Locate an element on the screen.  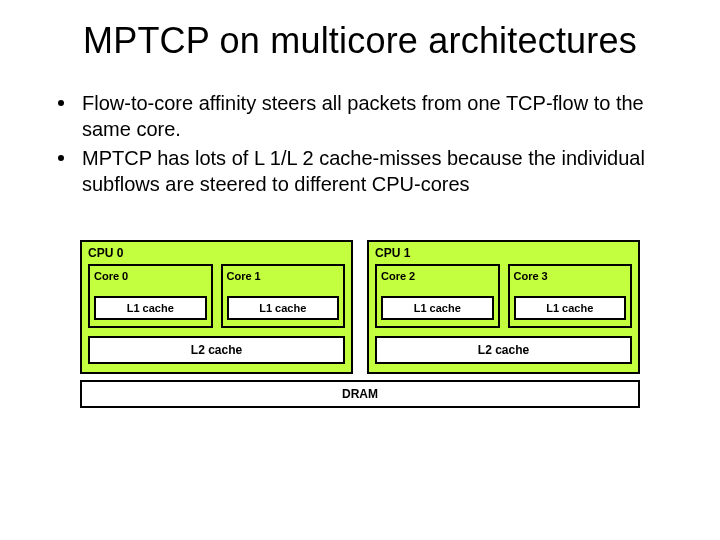
core-row: Core 2 L1 cache Core 3 L1 cache is located at coordinates (504, 296).